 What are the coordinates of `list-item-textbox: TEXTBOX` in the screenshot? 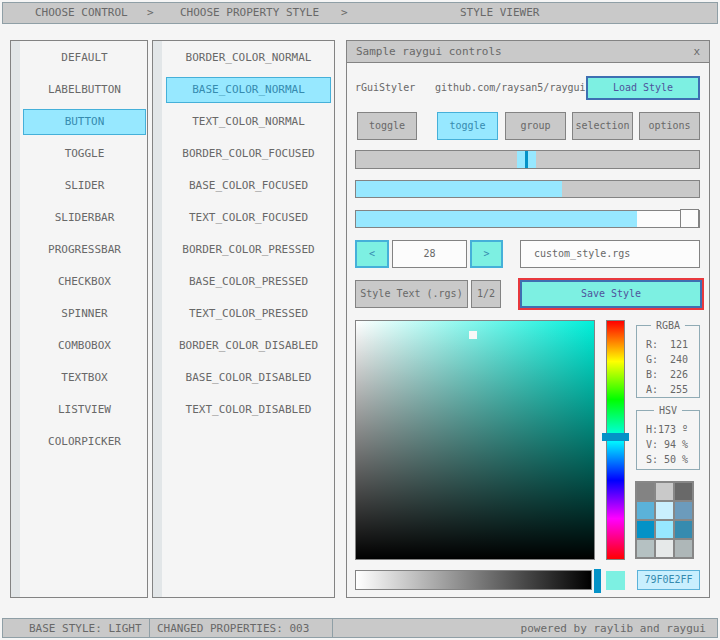 It's located at (84, 378).